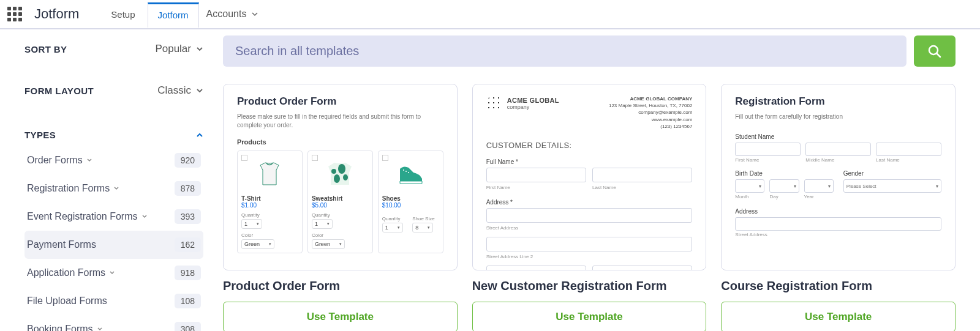 This screenshot has width=980, height=331. Describe the element at coordinates (233, 14) in the screenshot. I see `tab-accounts: Accounts` at that location.